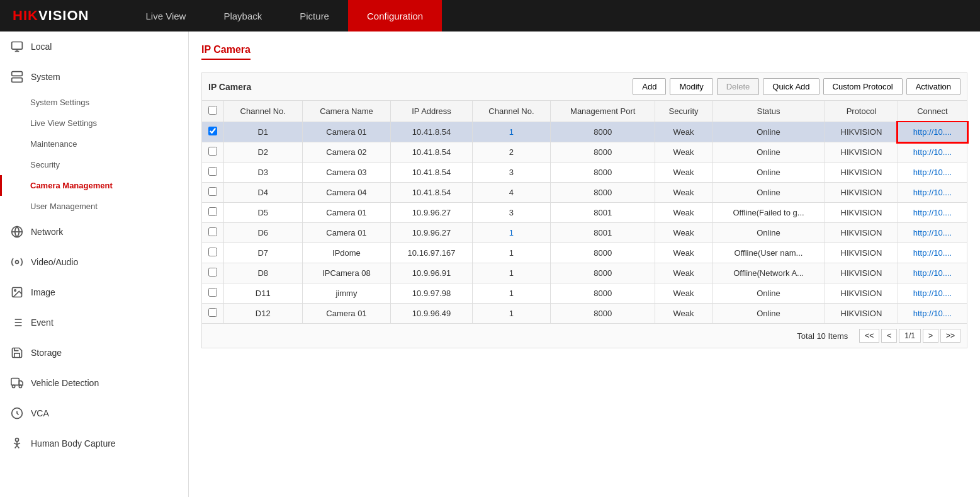 The height and width of the screenshot is (497, 980). Describe the element at coordinates (94, 102) in the screenshot. I see `sidebar-item-system-settings: System Settings` at that location.